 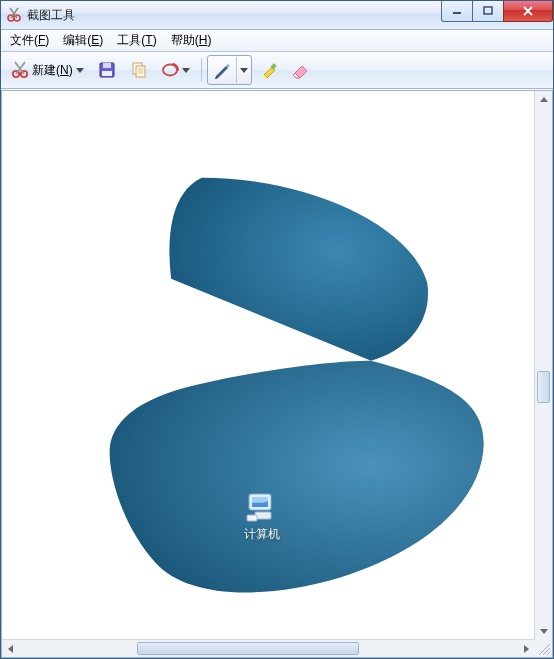 I want to click on menu-file: 文件(F), so click(x=30, y=40).